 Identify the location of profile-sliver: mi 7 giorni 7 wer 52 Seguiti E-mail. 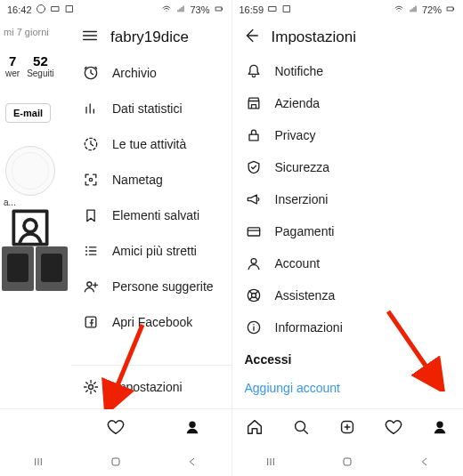
(36, 214).